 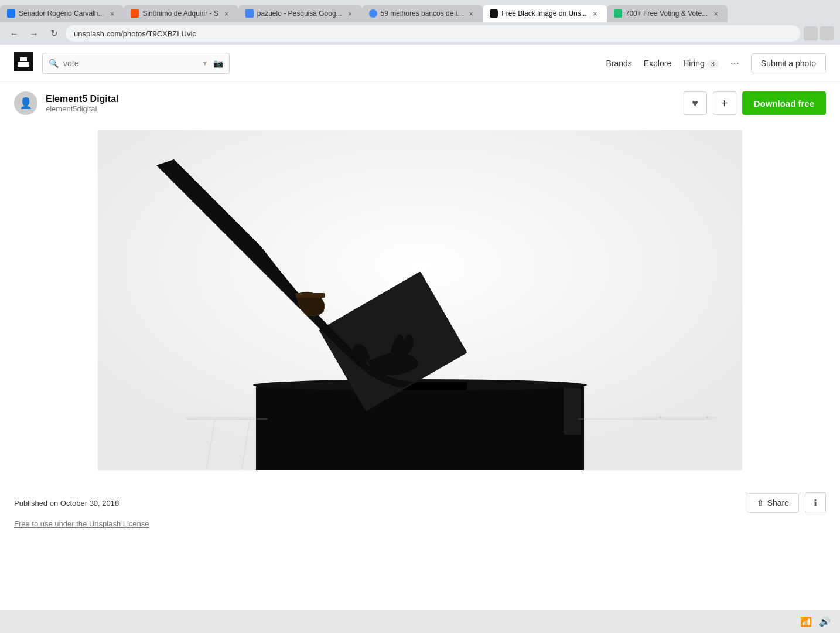 I want to click on unsplash-header: 🔍 ▼ 📷 Brands Explore Hiring 3 ··· Submit…, so click(x=420, y=63).